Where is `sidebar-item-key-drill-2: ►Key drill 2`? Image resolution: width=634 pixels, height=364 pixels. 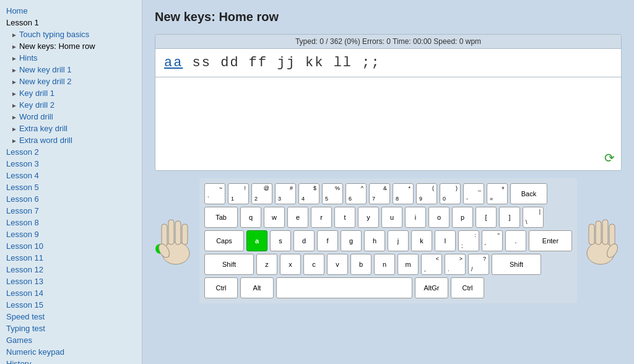
sidebar-item-key-drill-2: ►Key drill 2 is located at coordinates (71, 105).